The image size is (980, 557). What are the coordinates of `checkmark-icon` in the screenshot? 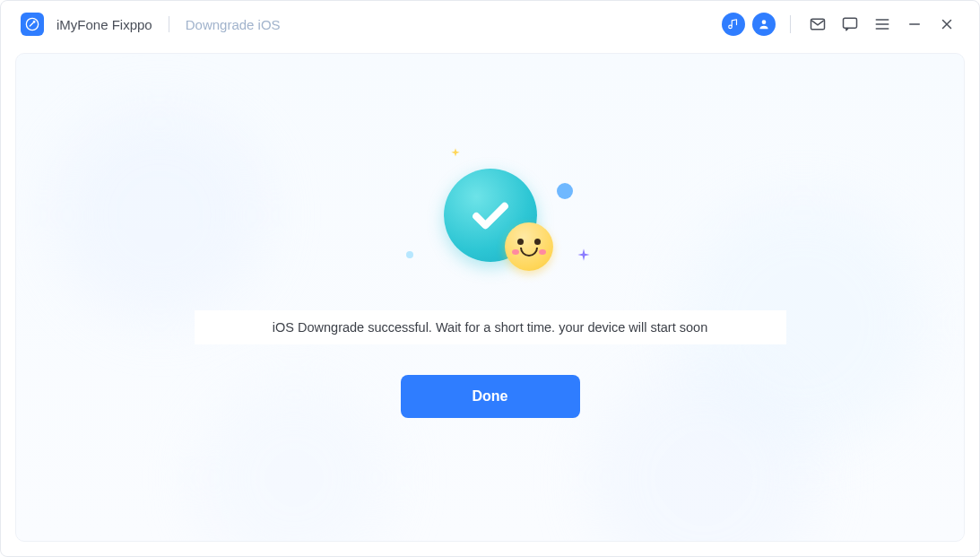 It's located at (490, 215).